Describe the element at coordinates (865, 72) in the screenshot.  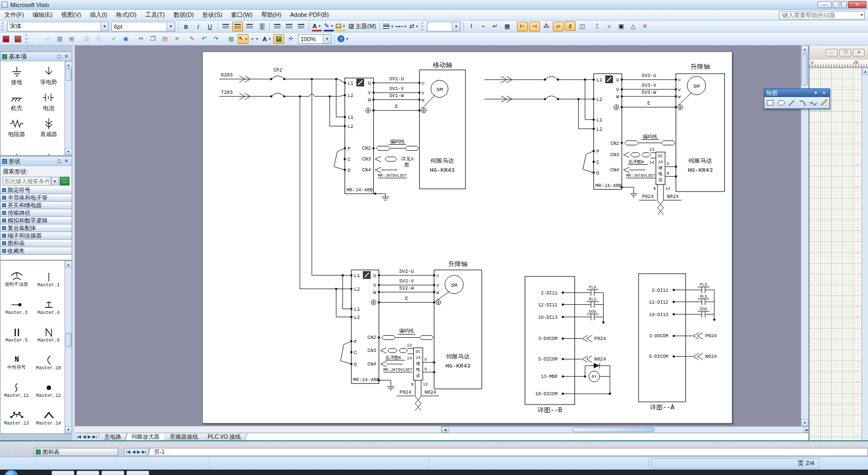
I see `scroll-up-icon: ▲` at that location.